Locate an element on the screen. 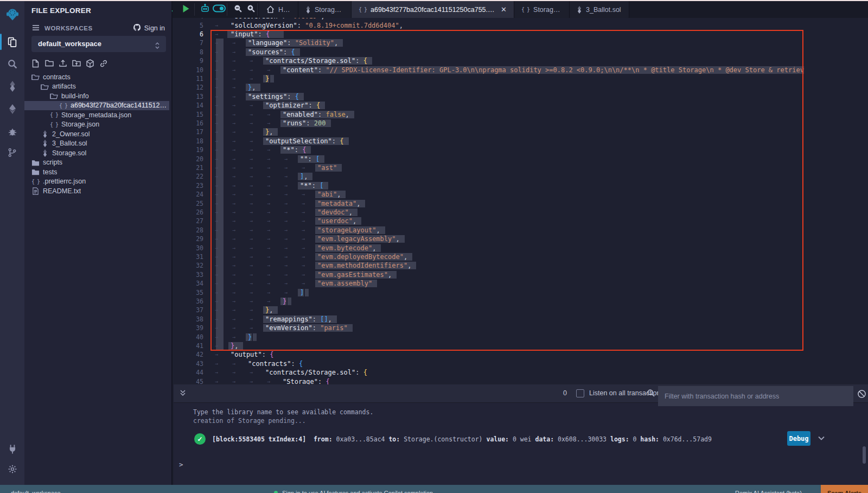 This screenshot has height=493, width=868. code-line: 20→→→→→"": [ is located at coordinates (489, 159).